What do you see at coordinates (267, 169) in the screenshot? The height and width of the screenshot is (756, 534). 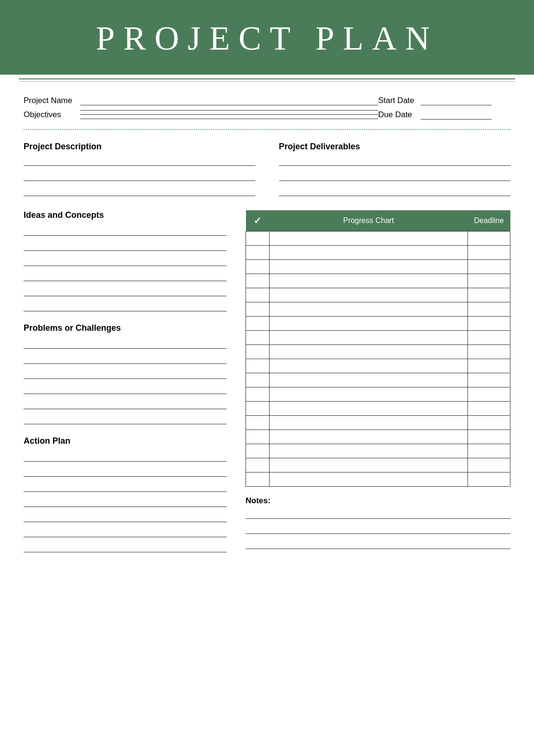 I see `desc-deliverables-section: Project Description Project Deliverables` at bounding box center [267, 169].